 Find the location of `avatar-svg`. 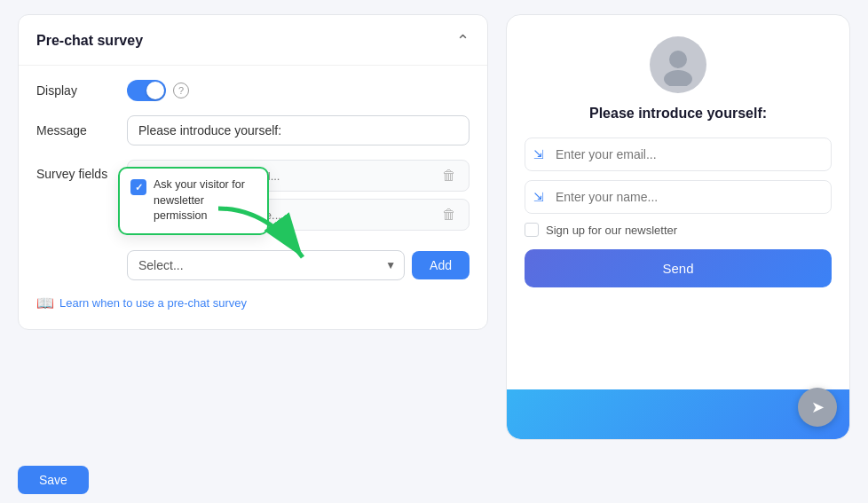

avatar-svg is located at coordinates (678, 65).